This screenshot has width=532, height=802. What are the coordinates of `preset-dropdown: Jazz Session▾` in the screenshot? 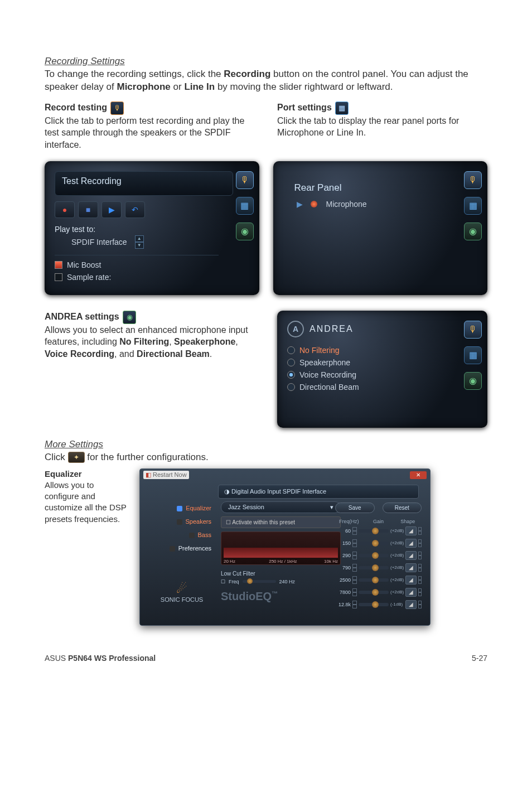 It's located at (281, 508).